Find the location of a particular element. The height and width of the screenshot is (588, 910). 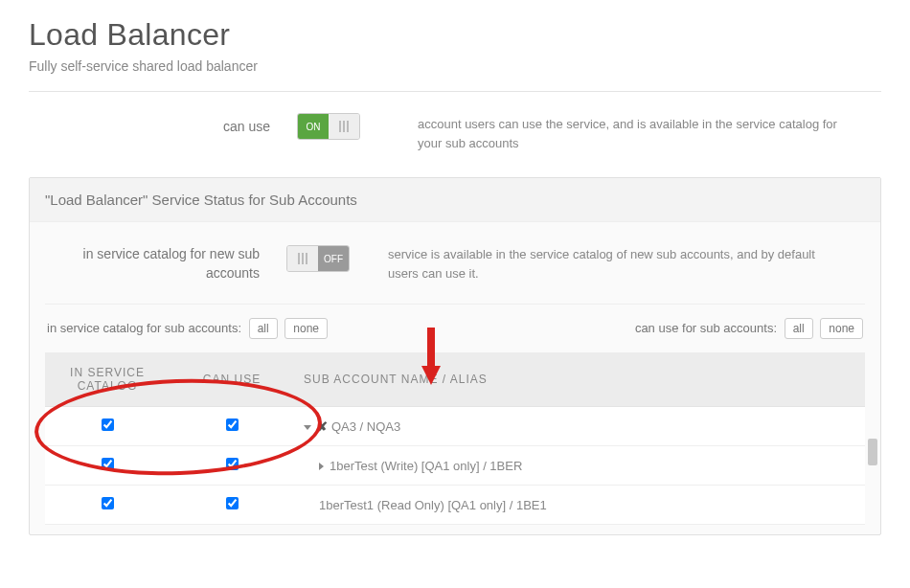

filter-left-label: in service catalog for sub accounts: is located at coordinates (144, 328).